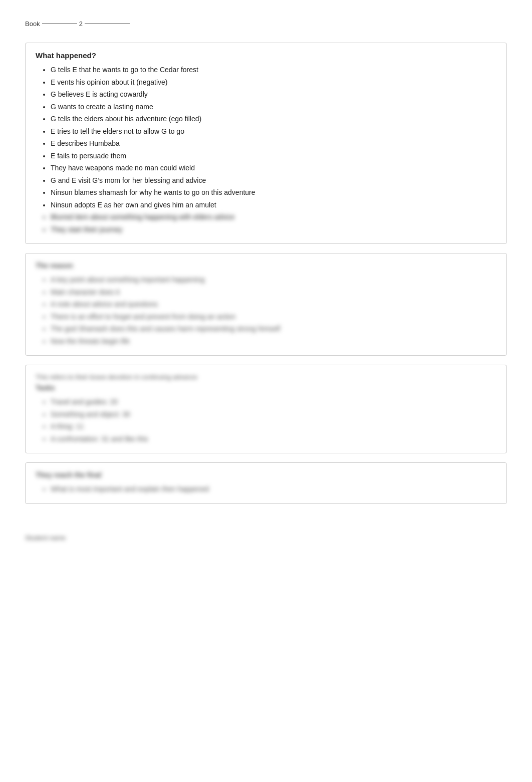 Image resolution: width=532 pixels, height=782 pixels. Describe the element at coordinates (274, 143) in the screenshot. I see `list-item: E describes Humbaba` at that location.